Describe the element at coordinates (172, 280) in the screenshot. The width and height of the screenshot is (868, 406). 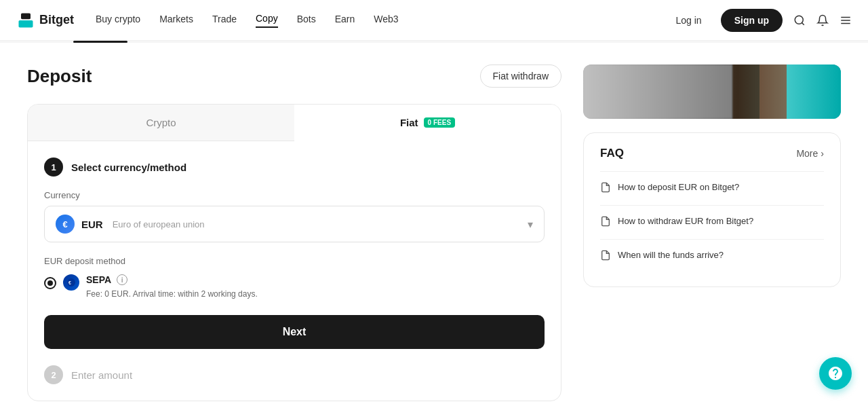
I see `method-name-row: SEPA i` at that location.